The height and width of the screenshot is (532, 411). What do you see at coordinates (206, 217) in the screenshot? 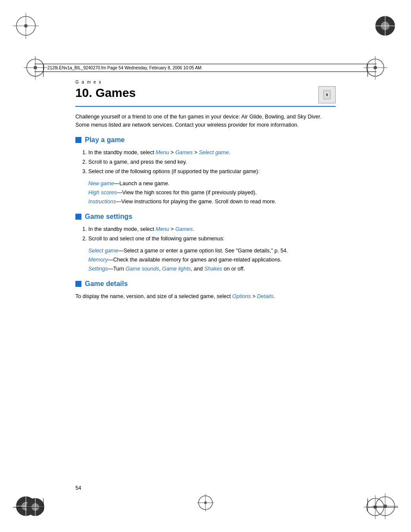
I see `section-heading-settings: Game settings` at bounding box center [206, 217].